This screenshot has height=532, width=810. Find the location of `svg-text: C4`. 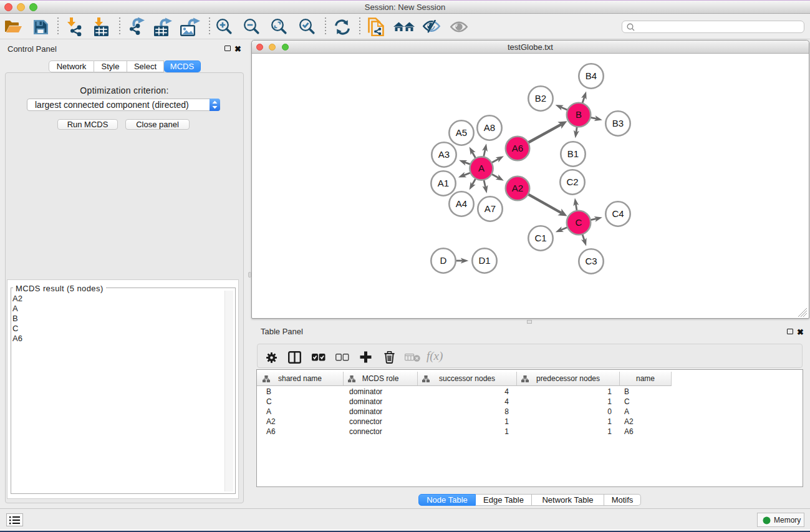

svg-text: C4 is located at coordinates (617, 213).